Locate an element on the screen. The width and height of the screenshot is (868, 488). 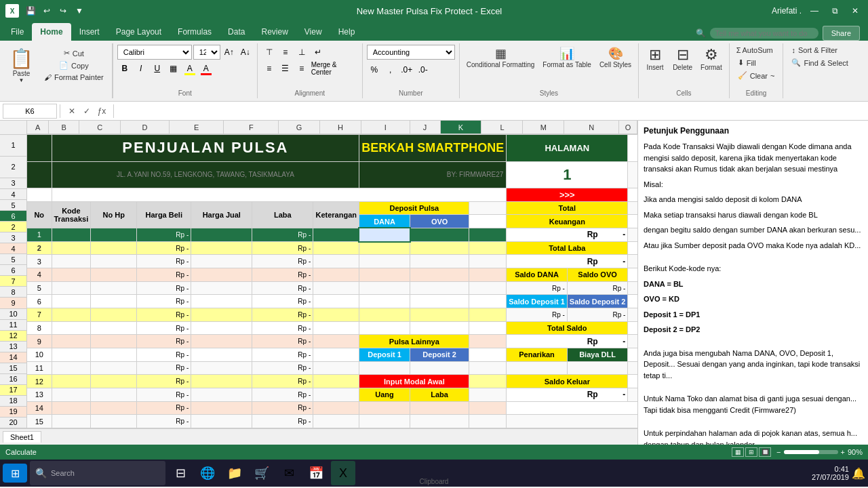
number-format-select: Accounting is located at coordinates (411, 52).